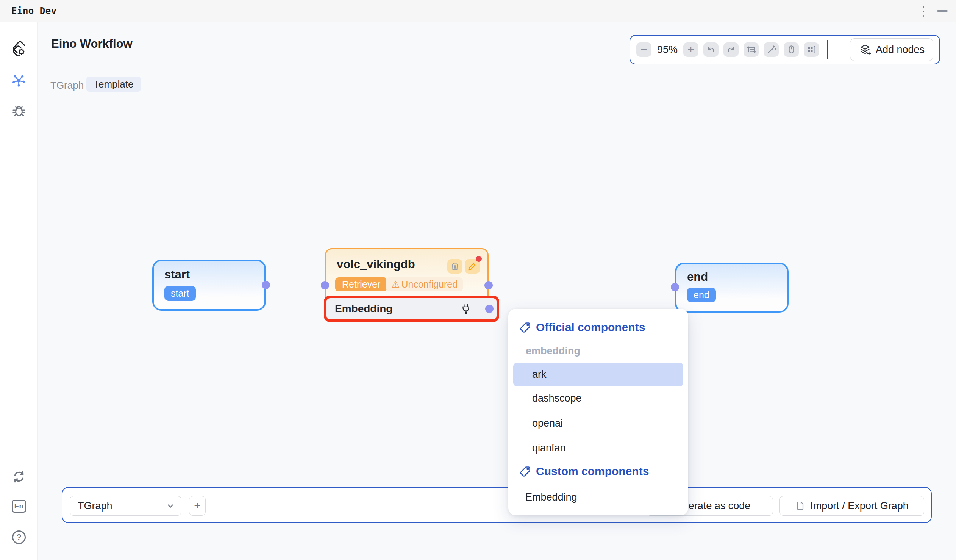  I want to click on mouse-icon, so click(791, 50).